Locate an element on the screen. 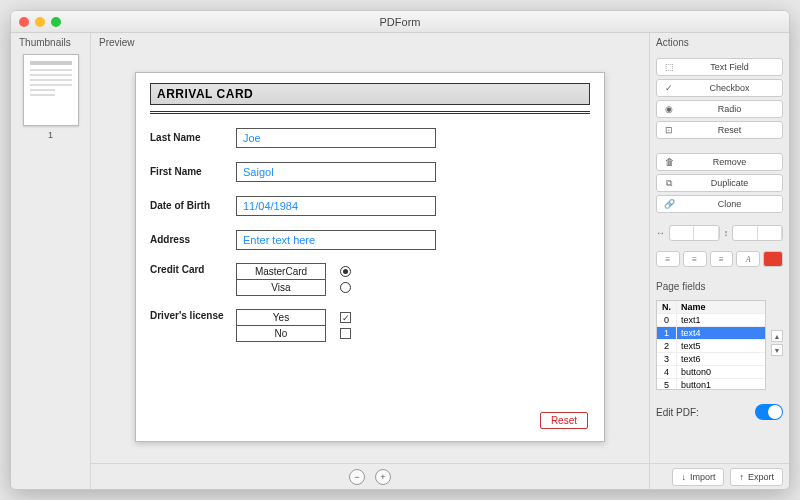 This screenshot has height=500, width=800. height-icon: ↕ is located at coordinates (726, 233).